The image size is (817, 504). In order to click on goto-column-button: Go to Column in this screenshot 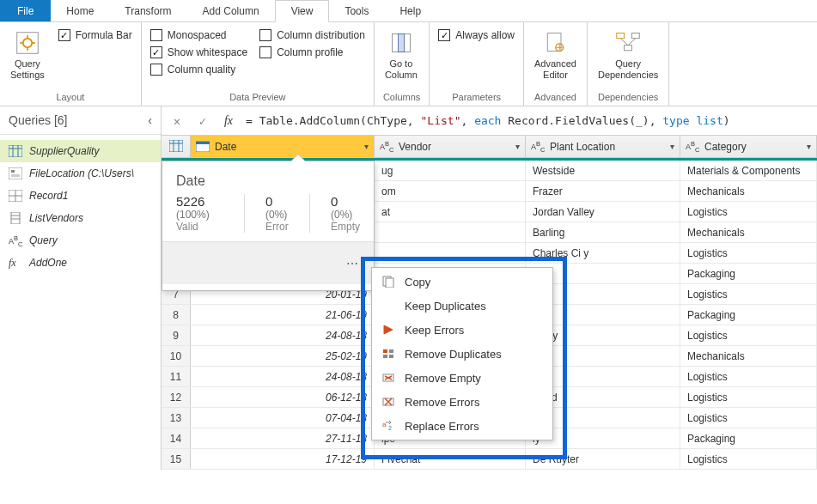, I will do `click(401, 55)`.